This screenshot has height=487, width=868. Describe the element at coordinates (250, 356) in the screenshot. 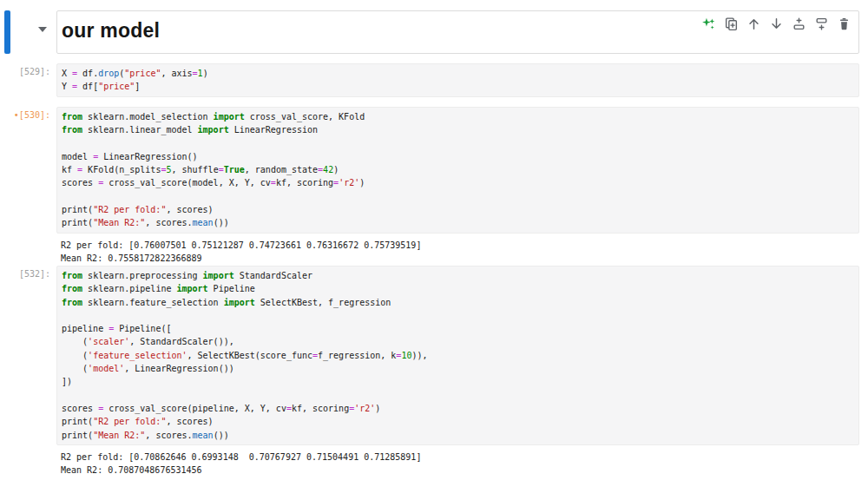

I see `code-token: , SelectKBest(score_func` at that location.